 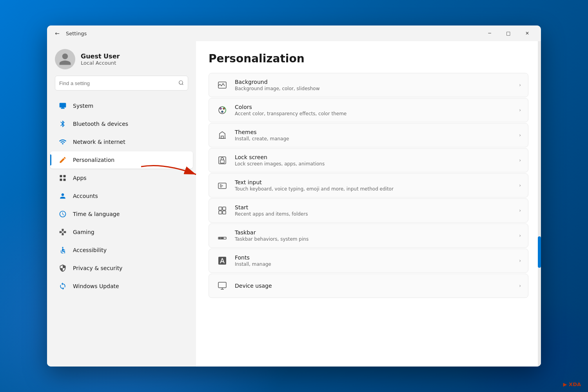 I want to click on maximize-button: □, so click(x=508, y=33).